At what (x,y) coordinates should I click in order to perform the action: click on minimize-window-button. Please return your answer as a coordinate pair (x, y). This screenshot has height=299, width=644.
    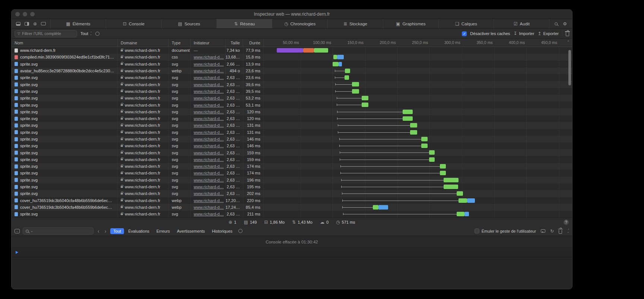
    Looking at the image, I should click on (25, 14).